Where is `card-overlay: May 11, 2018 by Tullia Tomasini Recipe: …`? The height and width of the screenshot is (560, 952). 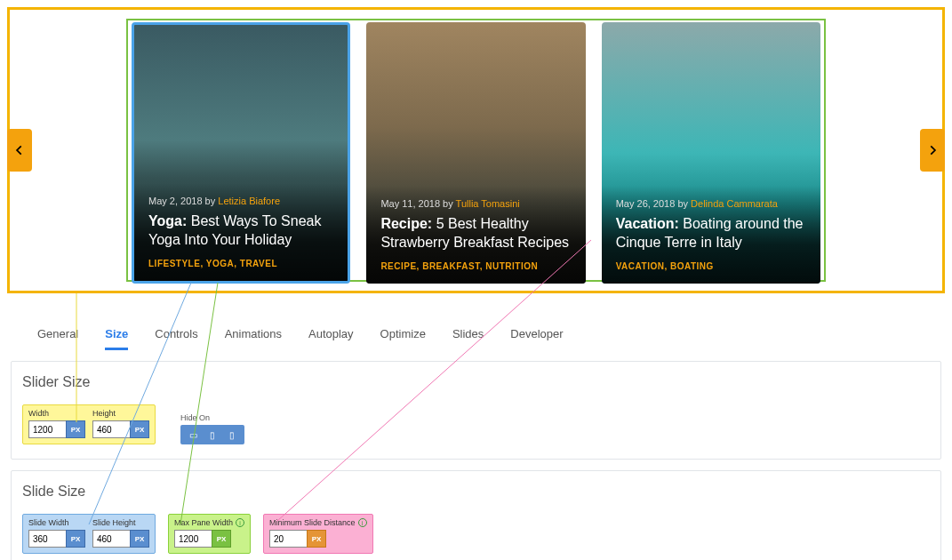
card-overlay: May 11, 2018 by Tullia Tomasini Recipe: … is located at coordinates (476, 235).